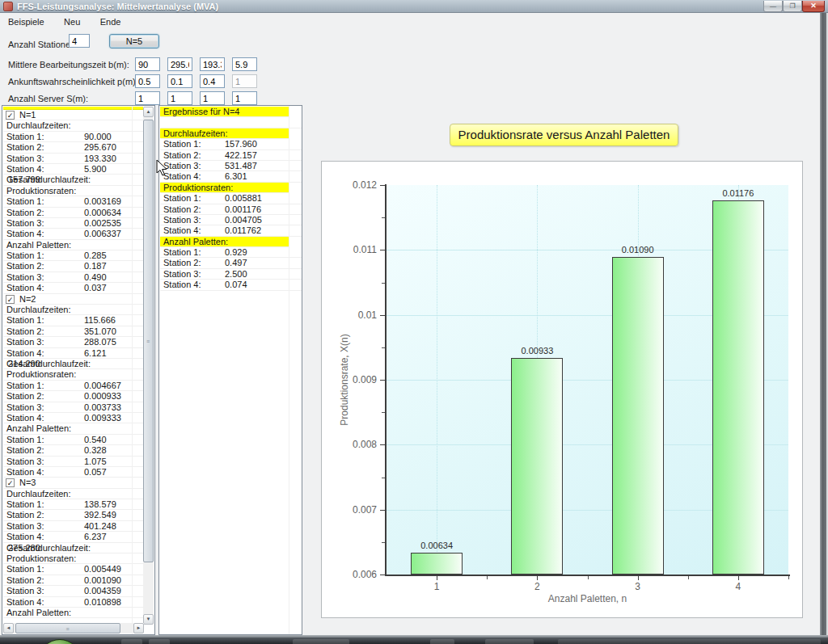  What do you see at coordinates (357, 315) in the screenshot?
I see `y-tick-label: 0.01` at bounding box center [357, 315].